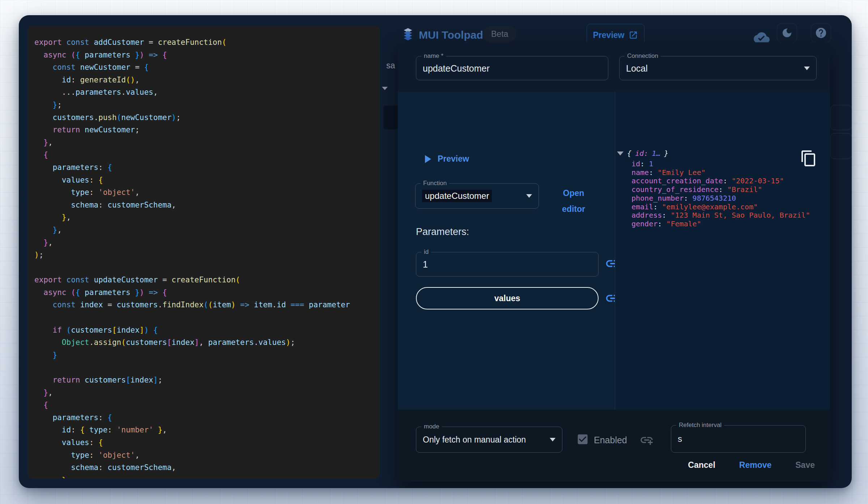 The height and width of the screenshot is (504, 868). Describe the element at coordinates (507, 264) in the screenshot. I see `param-id-input: id 1` at that location.